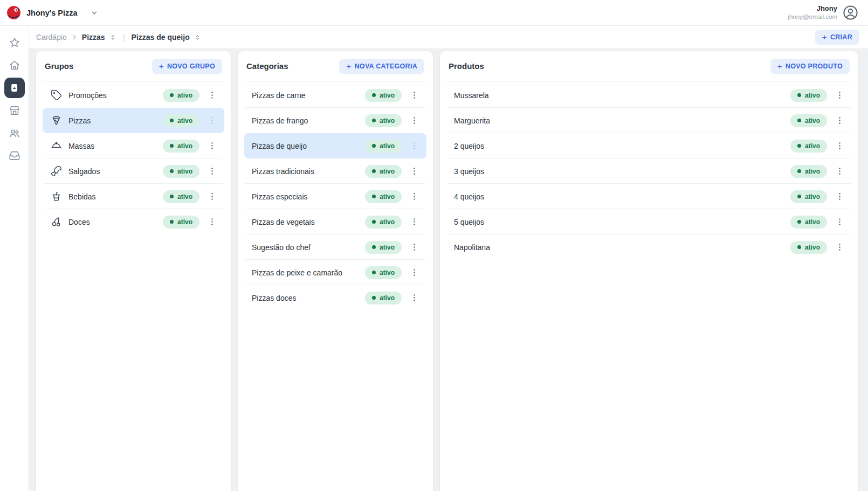  What do you see at coordinates (52, 13) in the screenshot?
I see `workspace-name: Jhony's Pizza` at bounding box center [52, 13].